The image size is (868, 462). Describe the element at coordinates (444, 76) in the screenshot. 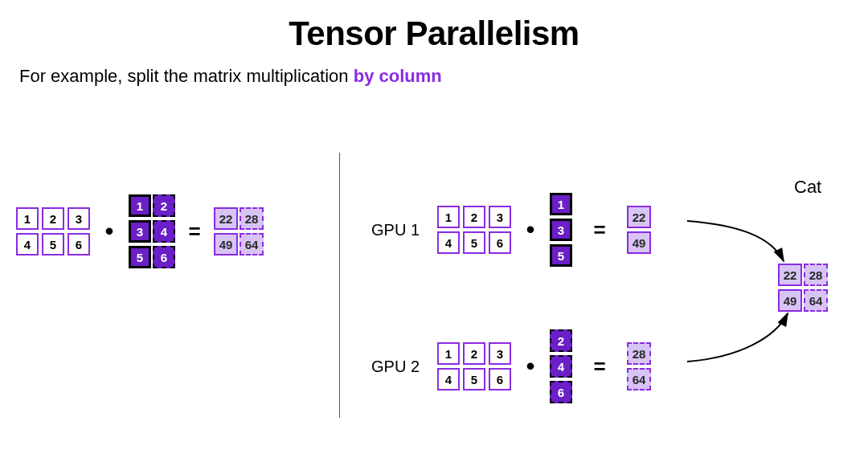

I see `subtitle: For example, split the matrix multiplica…` at that location.